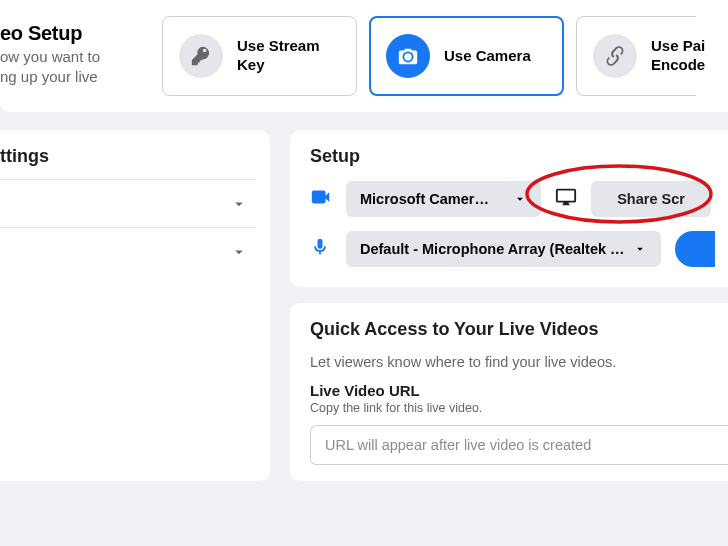  Describe the element at coordinates (75, 54) in the screenshot. I see `video-setup-heading: eo Setup ow you want tong up your live` at that location.